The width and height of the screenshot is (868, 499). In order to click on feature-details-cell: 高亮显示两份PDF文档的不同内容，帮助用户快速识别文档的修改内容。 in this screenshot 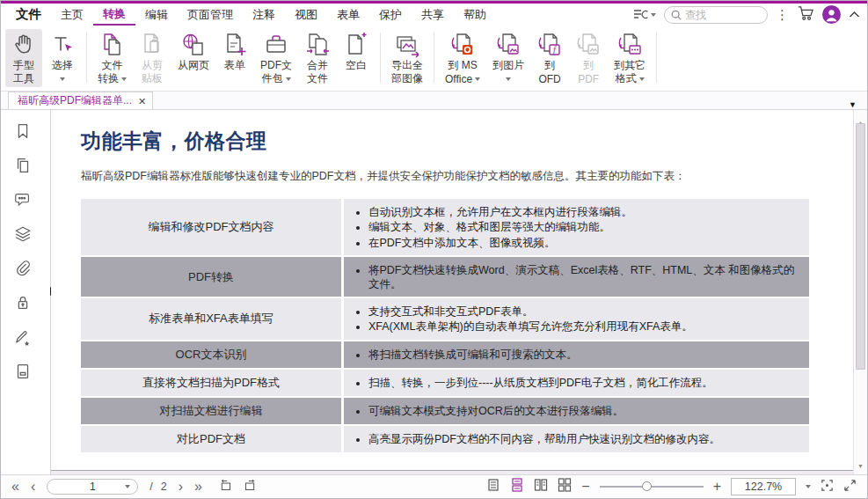, I will do `click(577, 439)`.